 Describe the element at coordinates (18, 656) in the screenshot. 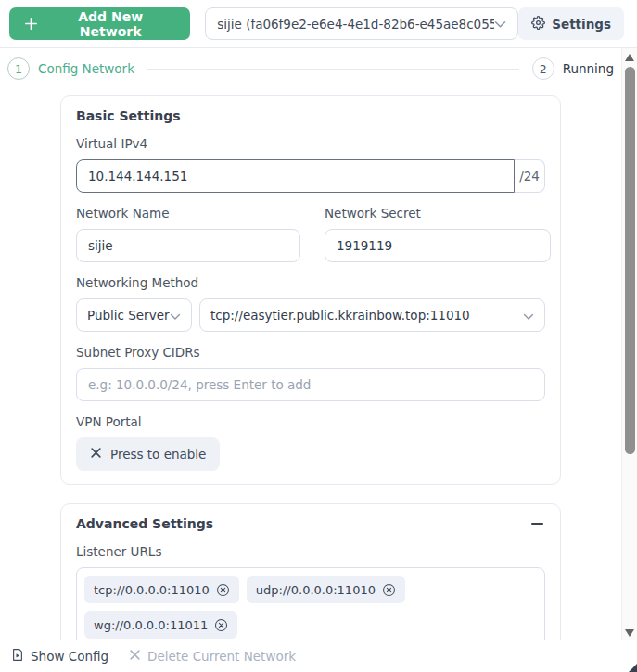

I see `file-play-icon` at that location.